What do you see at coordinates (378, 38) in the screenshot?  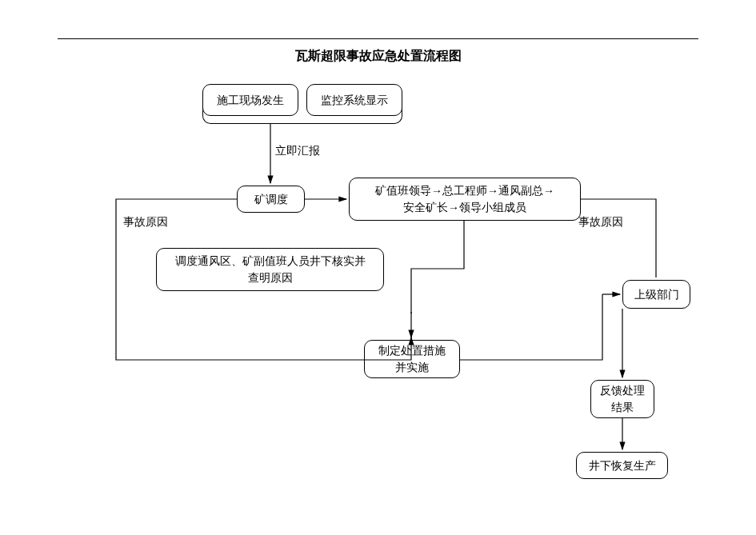 I see `horizontal-rule` at bounding box center [378, 38].